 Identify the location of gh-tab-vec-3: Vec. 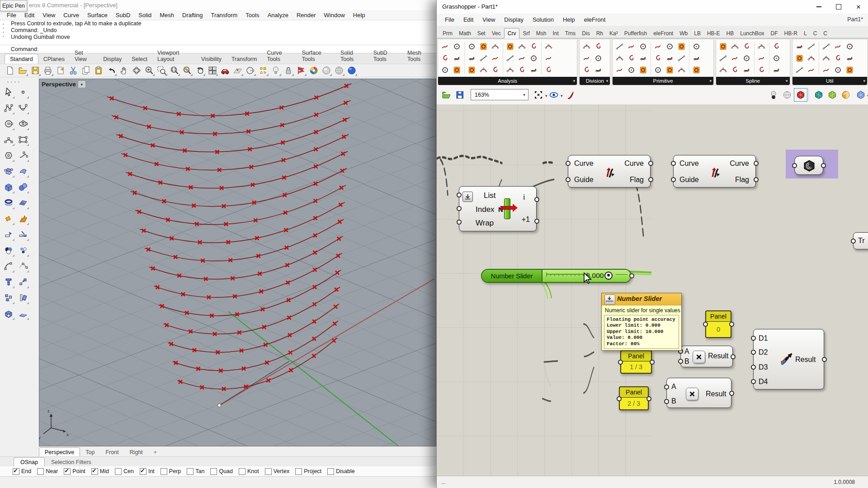
(496, 33).